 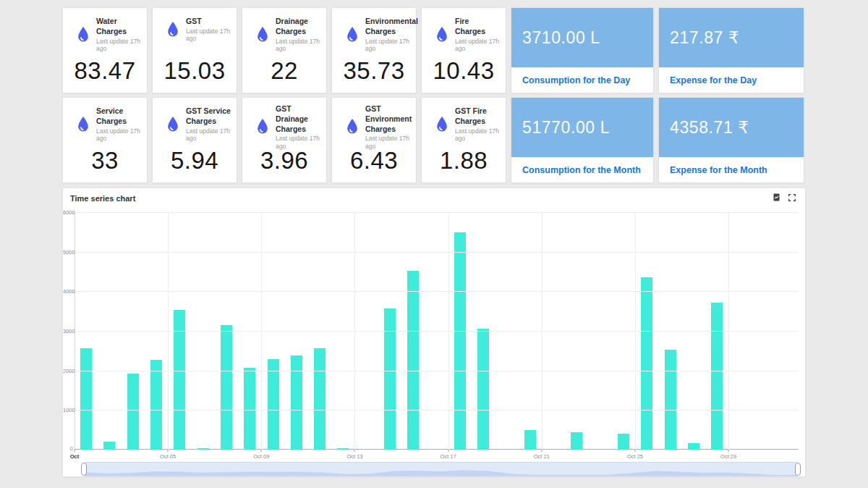 I want to click on stat-card-value: 33, so click(x=105, y=162).